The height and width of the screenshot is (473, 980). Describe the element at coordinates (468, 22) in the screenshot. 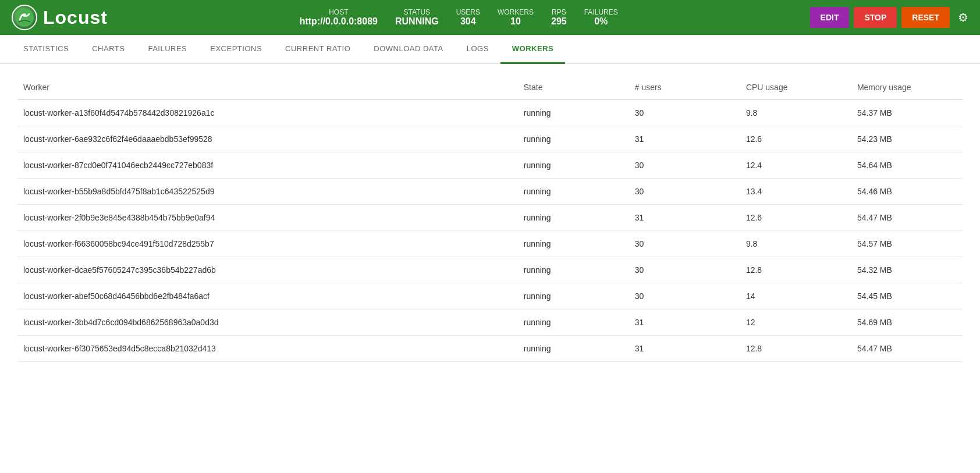

I see `users-value: 304` at that location.